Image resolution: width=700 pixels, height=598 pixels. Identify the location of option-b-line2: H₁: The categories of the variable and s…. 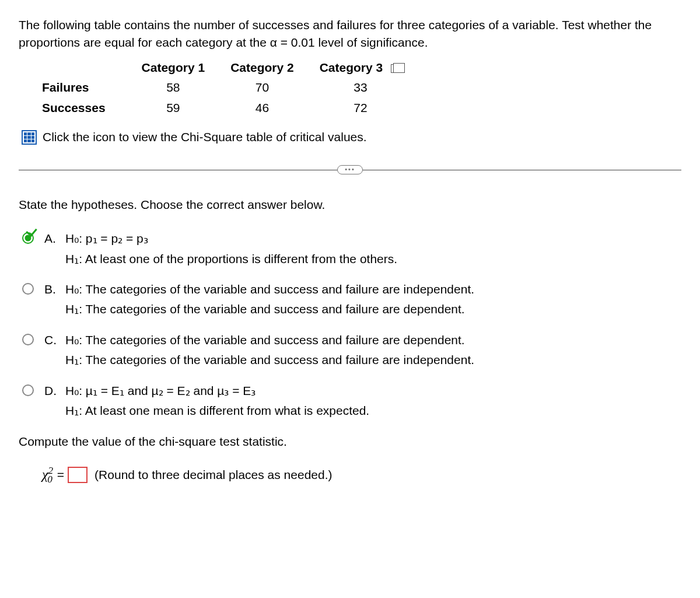
(373, 309).